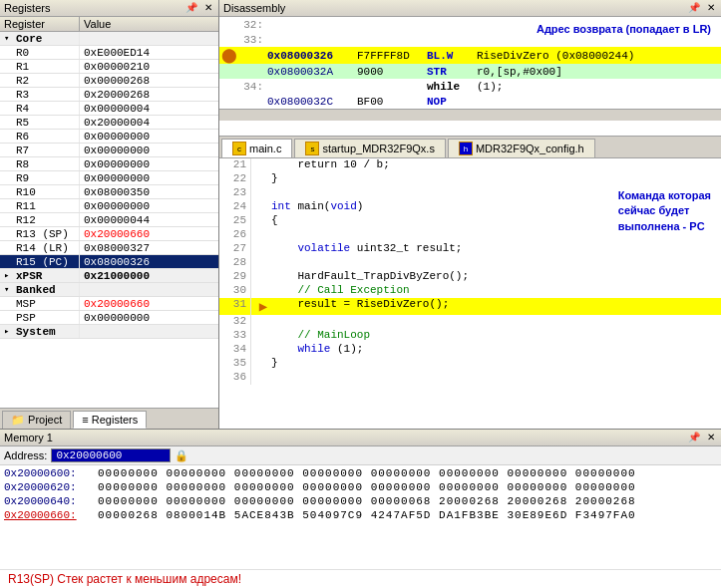 This screenshot has height=588, width=721. Describe the element at coordinates (26, 455) in the screenshot. I see `address-label: Address:` at that location.